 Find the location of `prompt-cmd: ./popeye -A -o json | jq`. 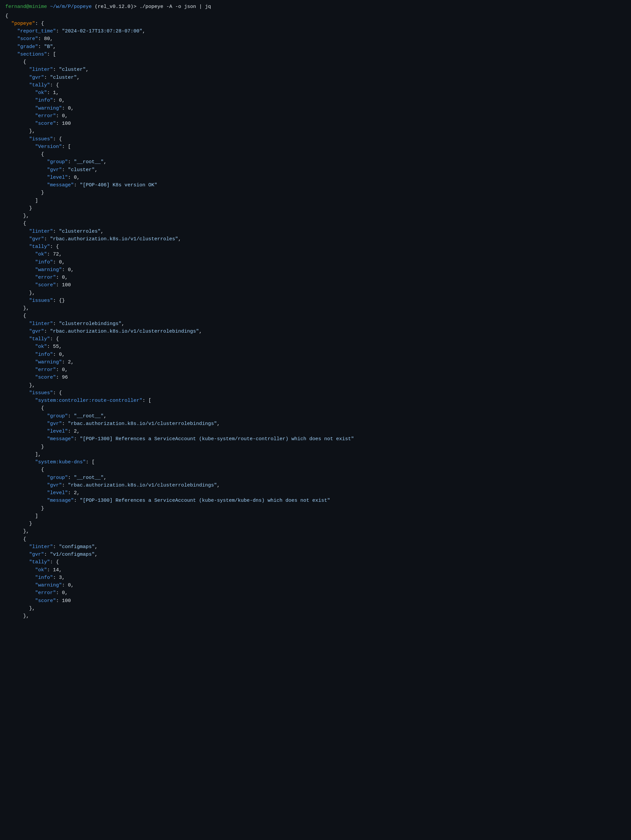

prompt-cmd: ./popeye -A -o json | jq is located at coordinates (175, 7).